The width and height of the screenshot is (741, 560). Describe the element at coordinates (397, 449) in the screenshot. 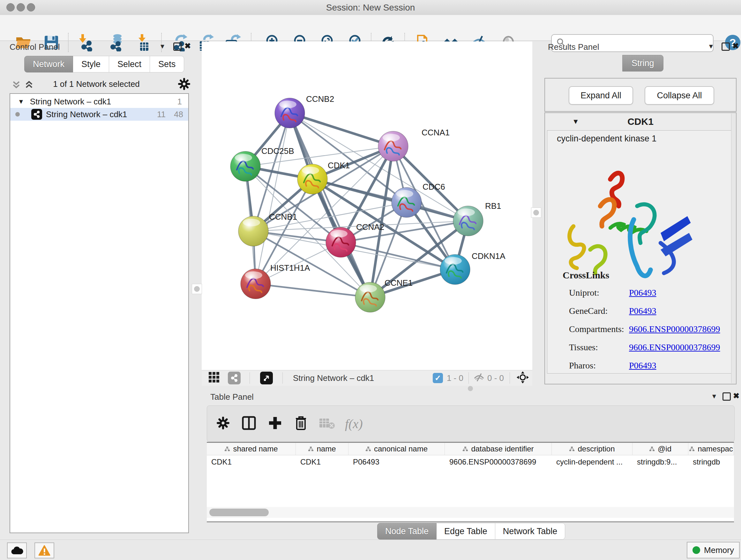

I see `column-header-canonical-name: canonical name` at that location.